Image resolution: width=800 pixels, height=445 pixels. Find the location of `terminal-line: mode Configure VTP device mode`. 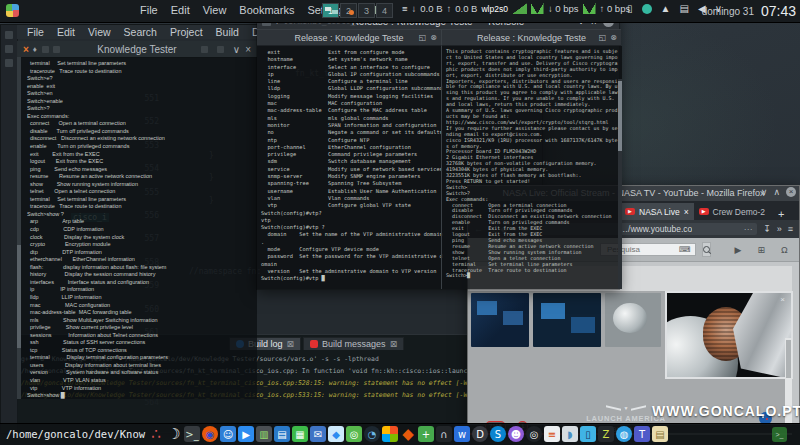

terminal-line: mode Configure VTP device mode is located at coordinates (351, 250).